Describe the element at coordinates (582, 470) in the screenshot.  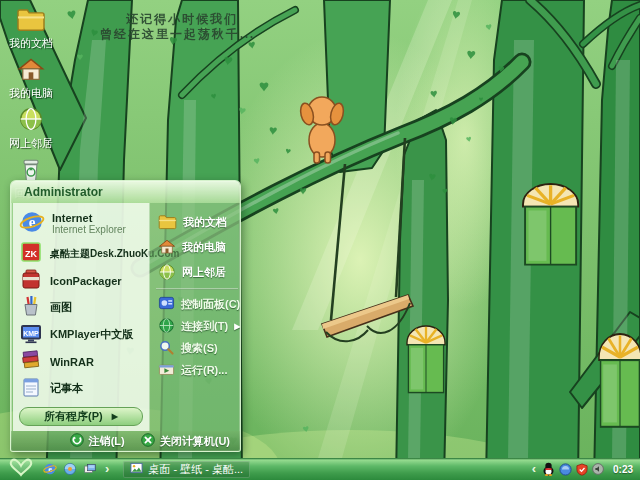
I see `tray-security` at that location.